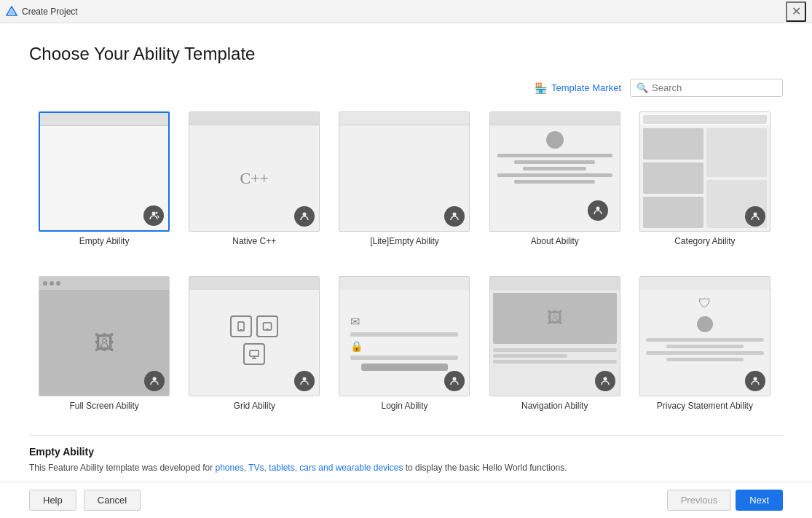 This screenshot has height=518, width=812. What do you see at coordinates (404, 172) in the screenshot?
I see `card-preview-lite` at bounding box center [404, 172].